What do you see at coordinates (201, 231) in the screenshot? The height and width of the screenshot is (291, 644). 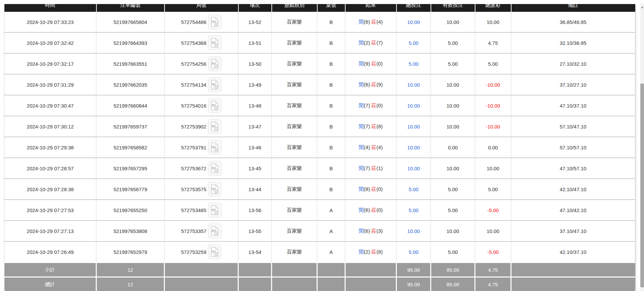 I see `round-content: 572753357` at bounding box center [201, 231].